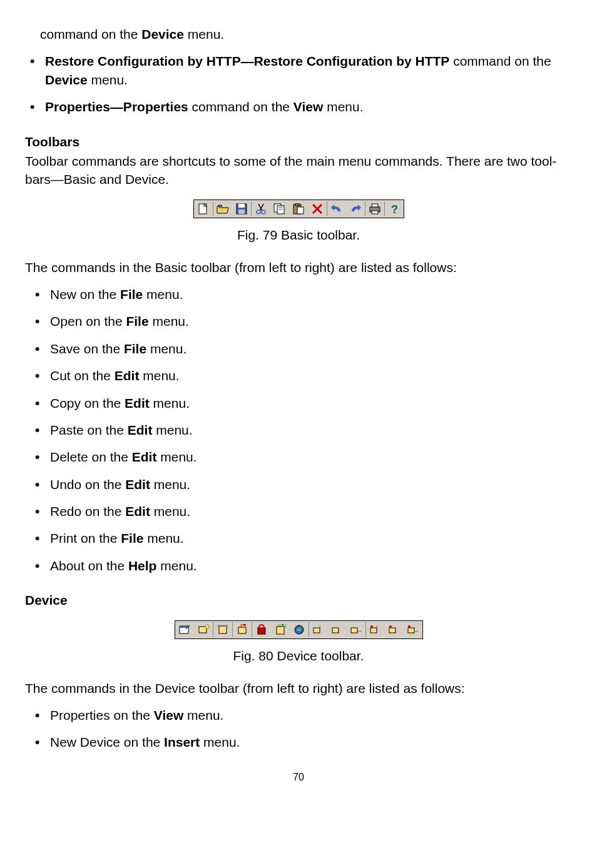 The height and width of the screenshot is (868, 597). Describe the element at coordinates (298, 235) in the screenshot. I see `figure-caption: Fig. 79 Basic toolbar.` at that location.